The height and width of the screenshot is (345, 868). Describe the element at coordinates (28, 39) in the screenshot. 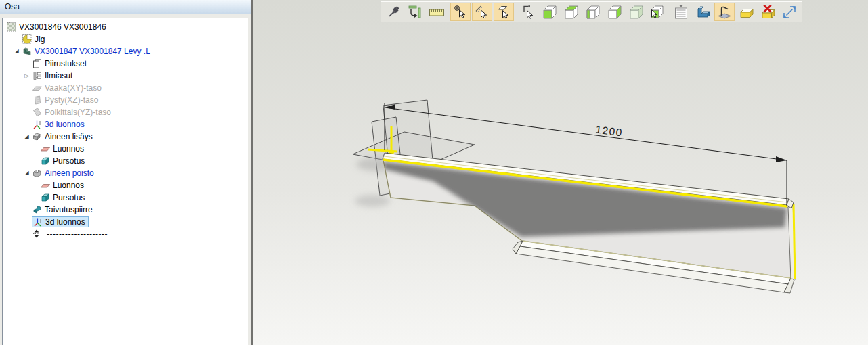

I see `jig-icon` at that location.